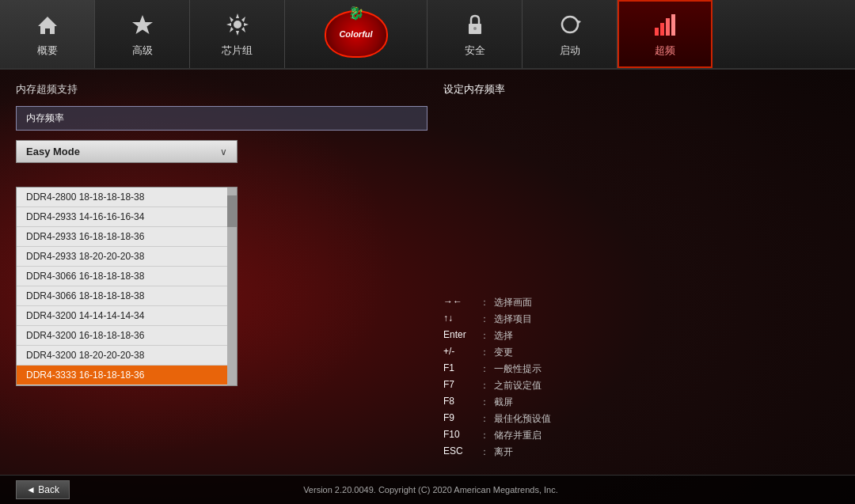  I want to click on shortcut-row-7: F9 ： 最佳化预设值, so click(641, 419).